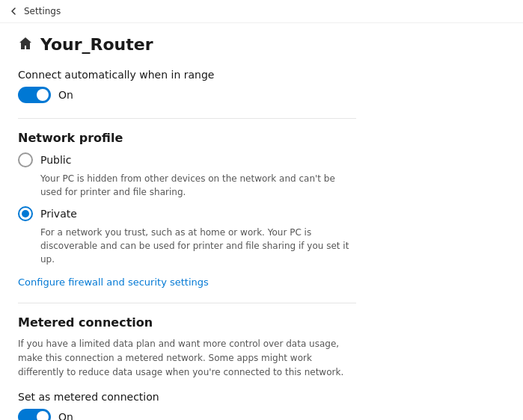 The height and width of the screenshot is (420, 523). Describe the element at coordinates (43, 95) in the screenshot. I see `auto-connect-toggle-thumb` at that location.